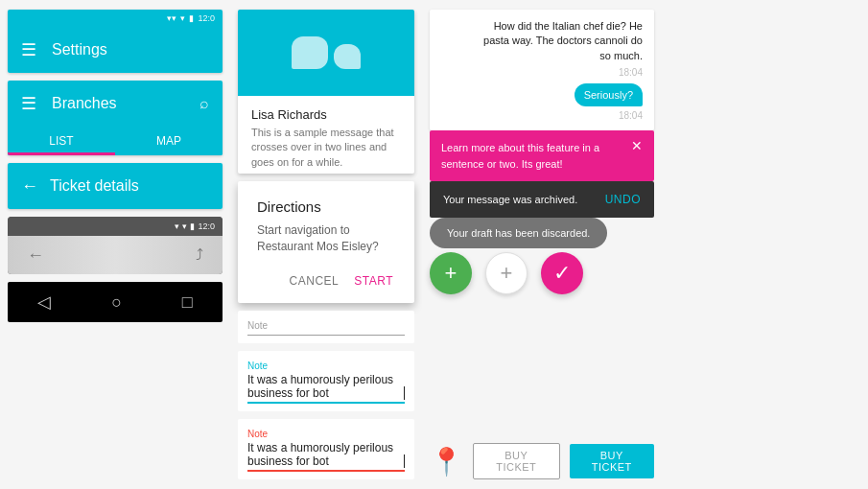 The width and height of the screenshot is (868, 489). Describe the element at coordinates (115, 226) in the screenshot. I see `mockup-top-bar: ▾ ▾ ▮ 12:0` at that location.